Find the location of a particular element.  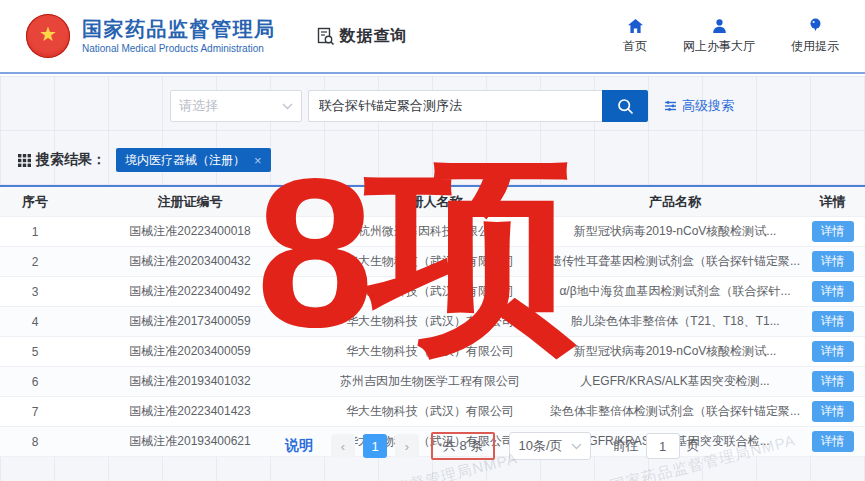

cell-registrant: 杭州微远基因科技有限公司 is located at coordinates (430, 232).